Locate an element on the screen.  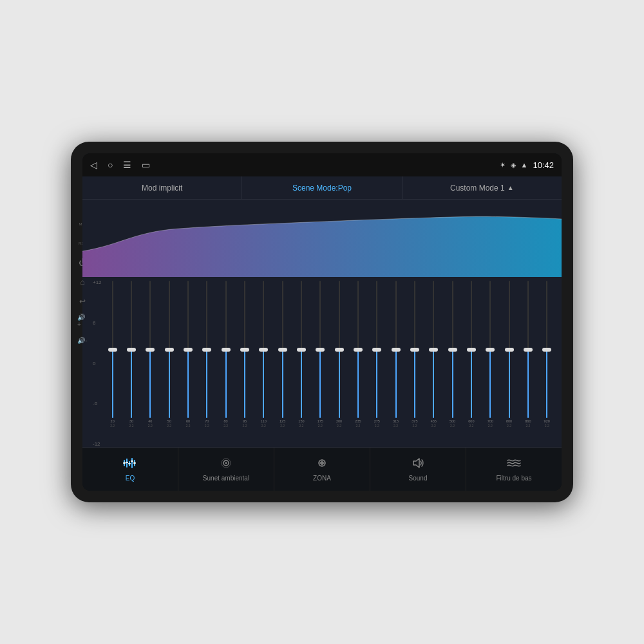
slider-col-700: 7002.2 is located at coordinates (491, 354).